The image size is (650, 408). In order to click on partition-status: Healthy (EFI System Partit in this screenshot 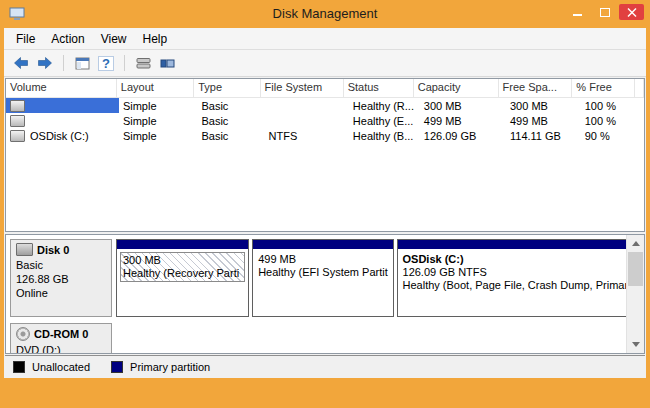, I will do `click(322, 272)`.